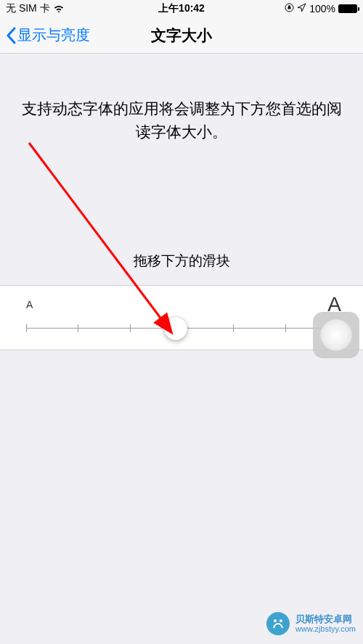  Describe the element at coordinates (348, 9) in the screenshot. I see `battery-icon` at that location.